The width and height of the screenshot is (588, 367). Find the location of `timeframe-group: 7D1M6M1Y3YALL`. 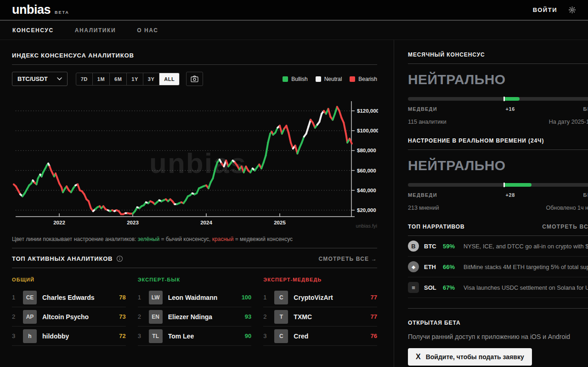

timeframe-group: 7D1M6M1Y3YALL is located at coordinates (128, 79).